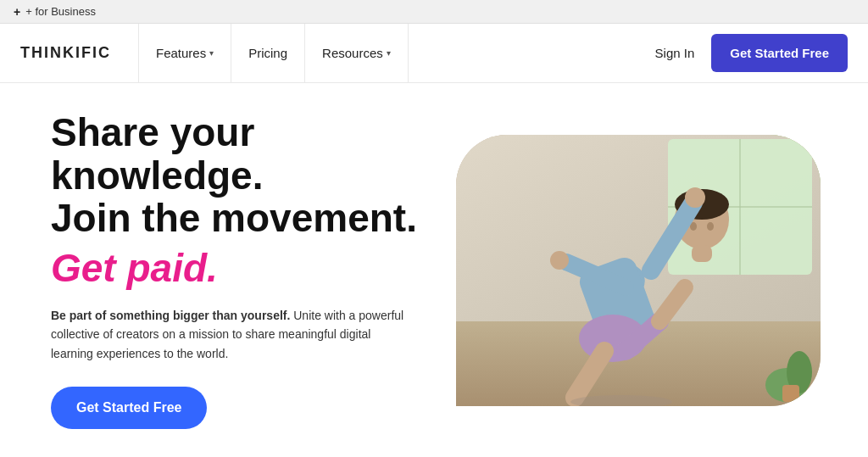  What do you see at coordinates (353, 53) in the screenshot?
I see `nav-resources-label: Resources` at bounding box center [353, 53].